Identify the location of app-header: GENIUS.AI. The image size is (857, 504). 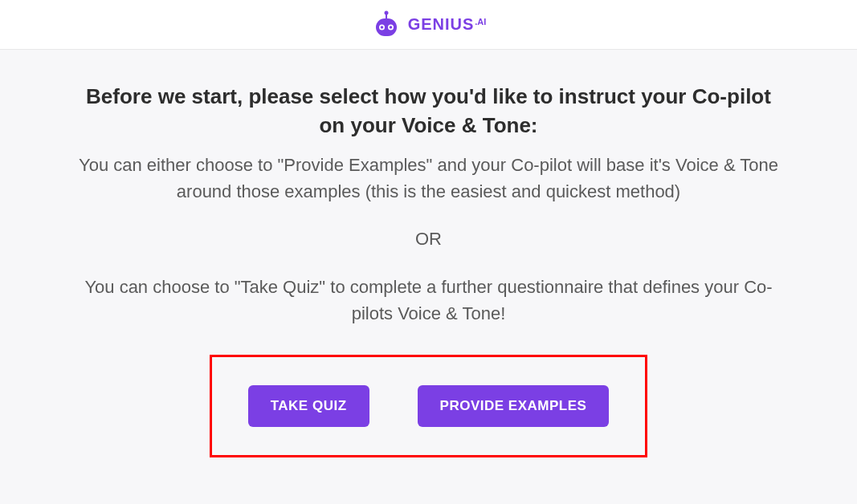
(429, 25).